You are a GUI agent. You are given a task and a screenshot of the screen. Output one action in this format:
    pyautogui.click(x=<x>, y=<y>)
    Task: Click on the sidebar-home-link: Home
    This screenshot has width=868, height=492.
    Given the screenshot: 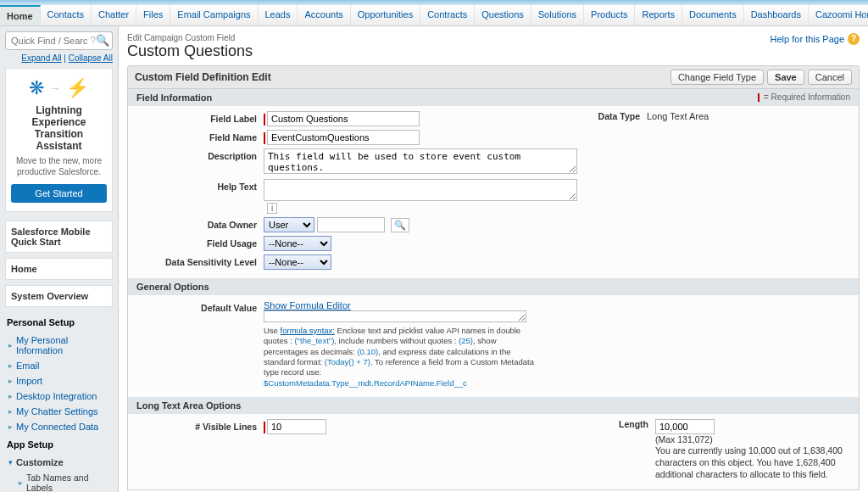 What is the action you would take?
    pyautogui.click(x=59, y=269)
    